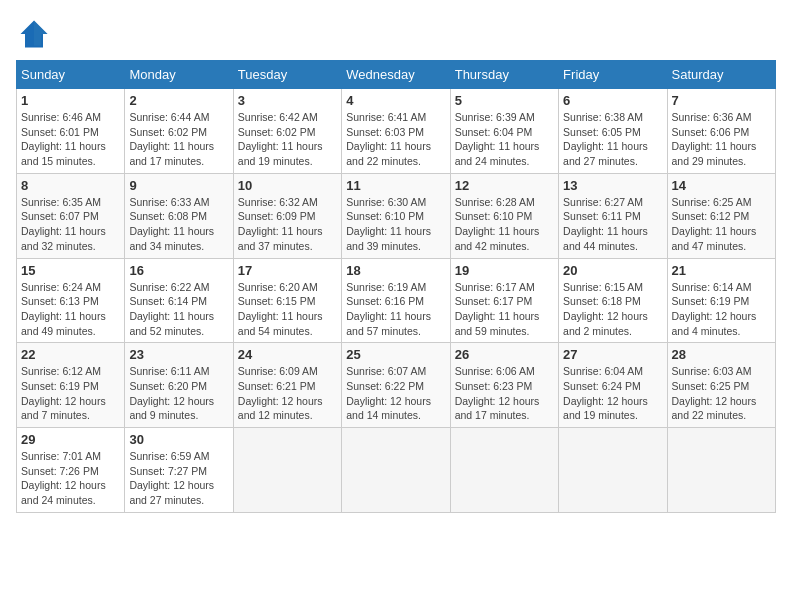  I want to click on day-info: Sunrise: 6:36 AMSunset: 6:06 PMDaylight:…, so click(722, 140).